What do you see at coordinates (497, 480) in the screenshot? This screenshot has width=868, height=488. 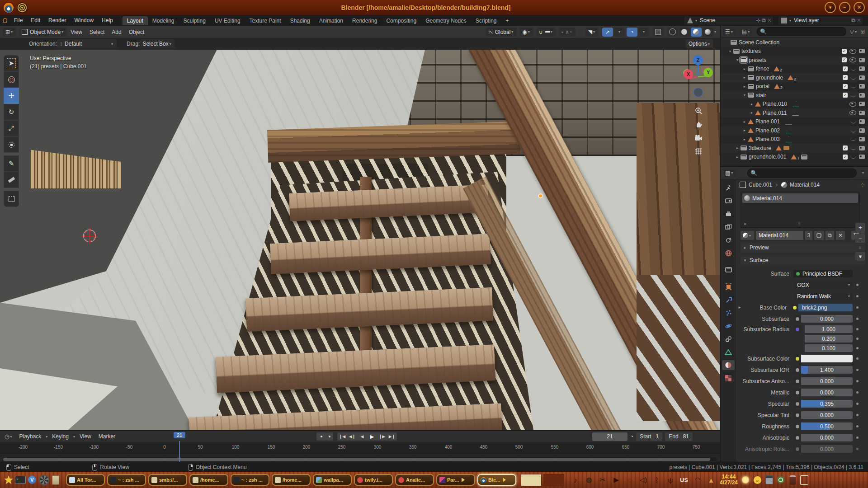 I see `taskbar-window-blender-active: Ble...` at bounding box center [497, 480].